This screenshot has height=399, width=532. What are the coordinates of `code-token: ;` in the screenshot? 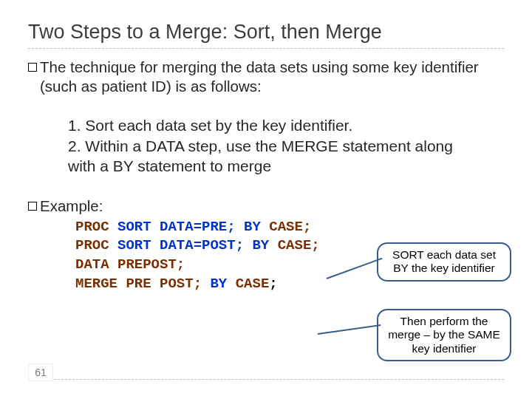 It's located at (273, 284).